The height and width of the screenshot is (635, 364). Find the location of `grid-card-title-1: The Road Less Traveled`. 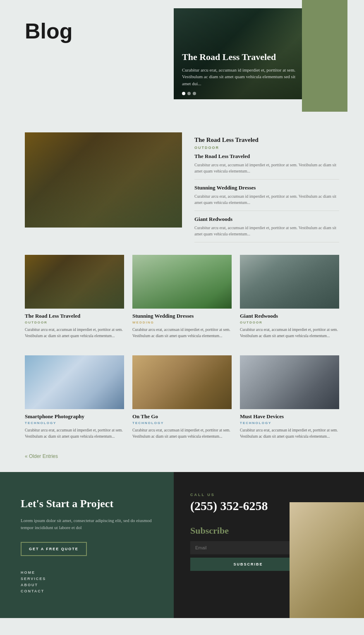

grid-card-title-1: The Road Less Traveled is located at coordinates (74, 316).